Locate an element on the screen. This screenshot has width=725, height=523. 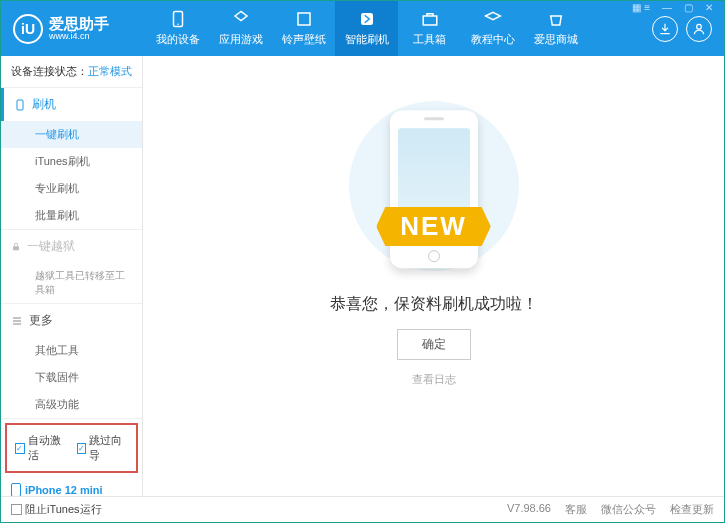
close-icon: ✕ is located at coordinates (709, 8).